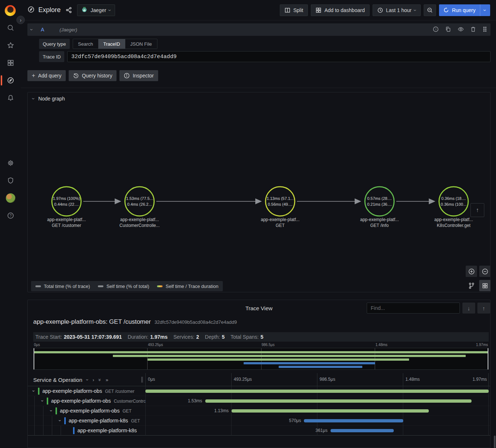 The width and height of the screenshot is (496, 448). What do you see at coordinates (160, 286) in the screenshot?
I see `legend-swatch-gradient` at bounding box center [160, 286].